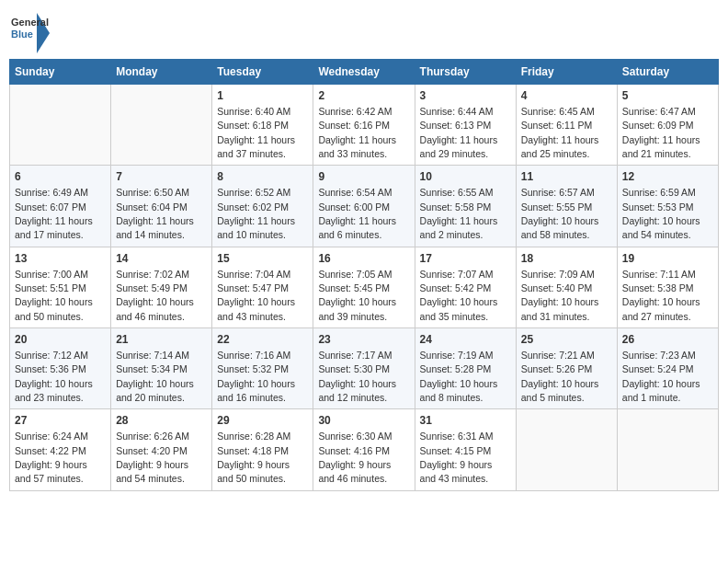 The width and height of the screenshot is (728, 563). What do you see at coordinates (460, 132) in the screenshot?
I see `day-info: Sunrise: 6:44 AMSunset: 6:13 PMDaylight:…` at bounding box center [460, 132].